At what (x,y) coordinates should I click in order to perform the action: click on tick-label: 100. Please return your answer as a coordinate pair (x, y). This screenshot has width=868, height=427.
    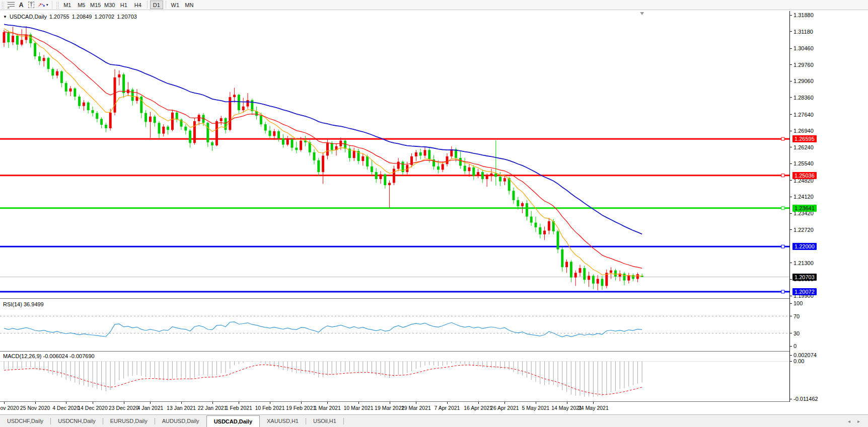
    Looking at the image, I should click on (798, 303).